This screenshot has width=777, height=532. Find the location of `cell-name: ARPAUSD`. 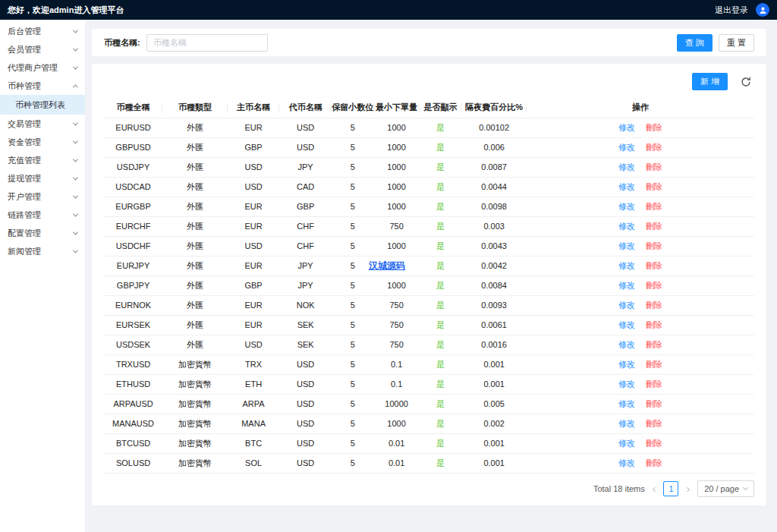

cell-name: ARPAUSD is located at coordinates (134, 404).